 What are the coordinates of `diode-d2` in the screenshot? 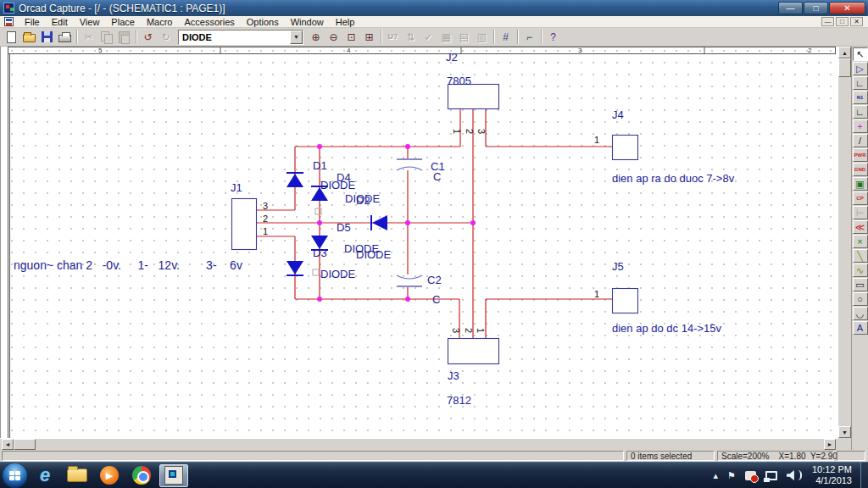 It's located at (295, 180).